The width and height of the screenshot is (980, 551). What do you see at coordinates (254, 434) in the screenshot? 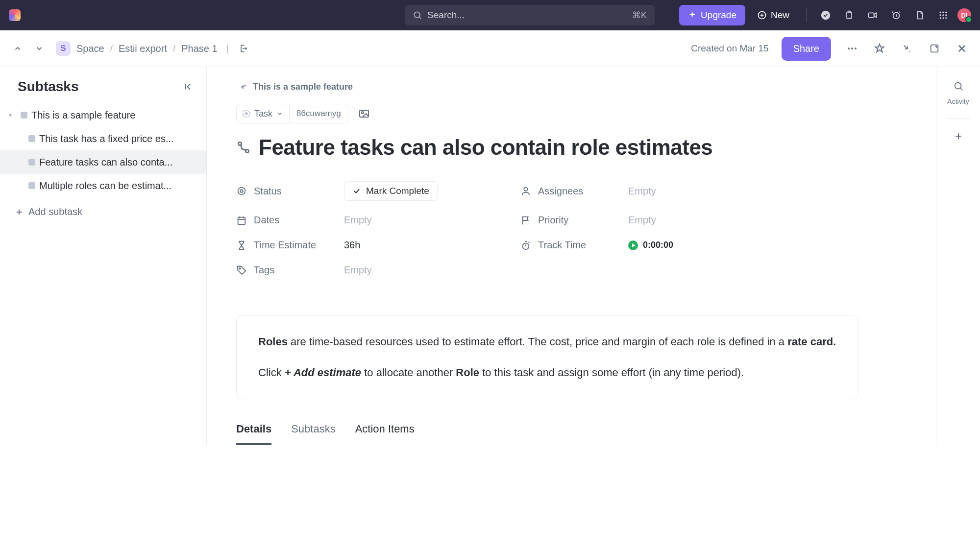
I see `tab-details: Details` at bounding box center [254, 434].